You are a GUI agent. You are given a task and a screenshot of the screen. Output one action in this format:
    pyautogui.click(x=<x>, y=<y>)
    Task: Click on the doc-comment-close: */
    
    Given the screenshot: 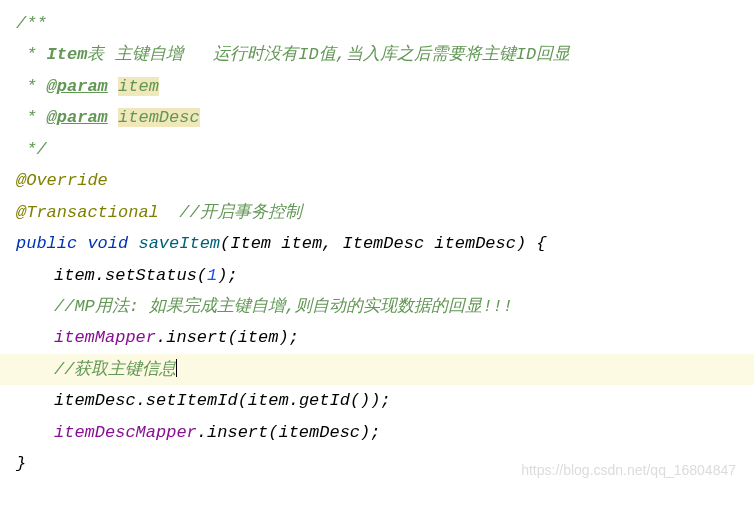 What is the action you would take?
    pyautogui.click(x=385, y=150)
    